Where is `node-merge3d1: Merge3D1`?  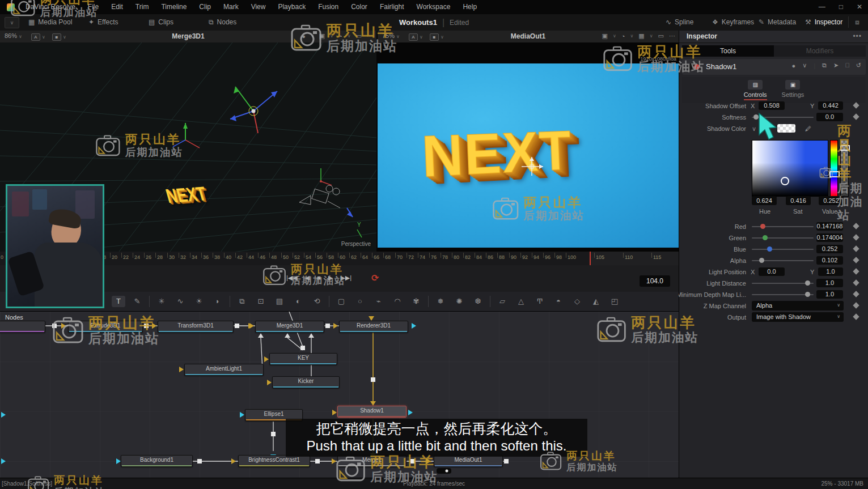 node-merge3d1: Merge3D1 is located at coordinates (290, 326).